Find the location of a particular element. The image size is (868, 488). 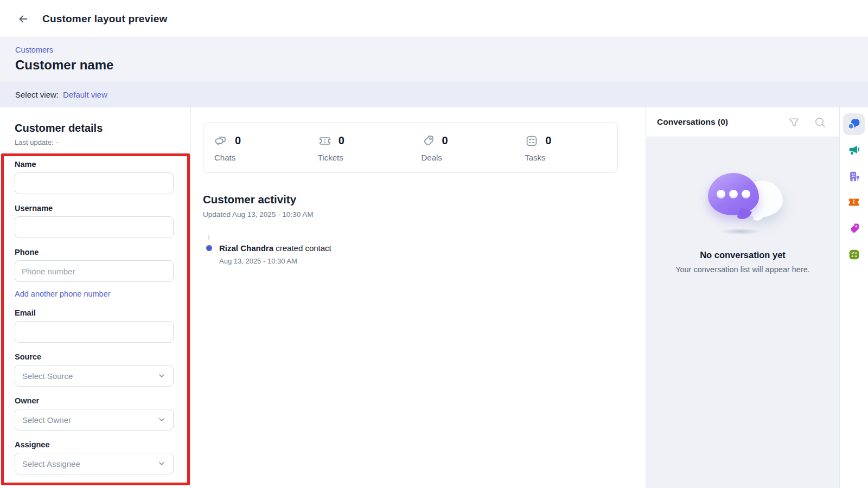

event-timestamp: Aug 13, 2025 - 10:30 AM is located at coordinates (432, 261).